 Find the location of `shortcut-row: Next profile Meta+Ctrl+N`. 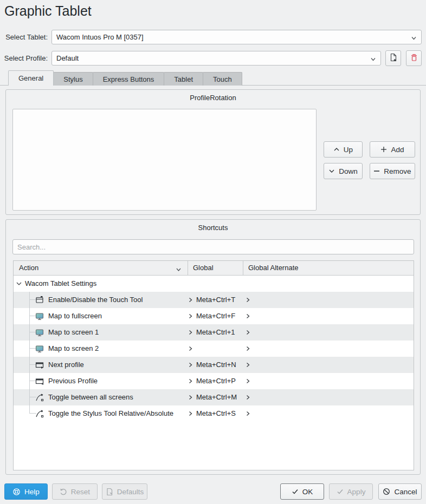

shortcut-row: Next profile Meta+Ctrl+N is located at coordinates (214, 365).